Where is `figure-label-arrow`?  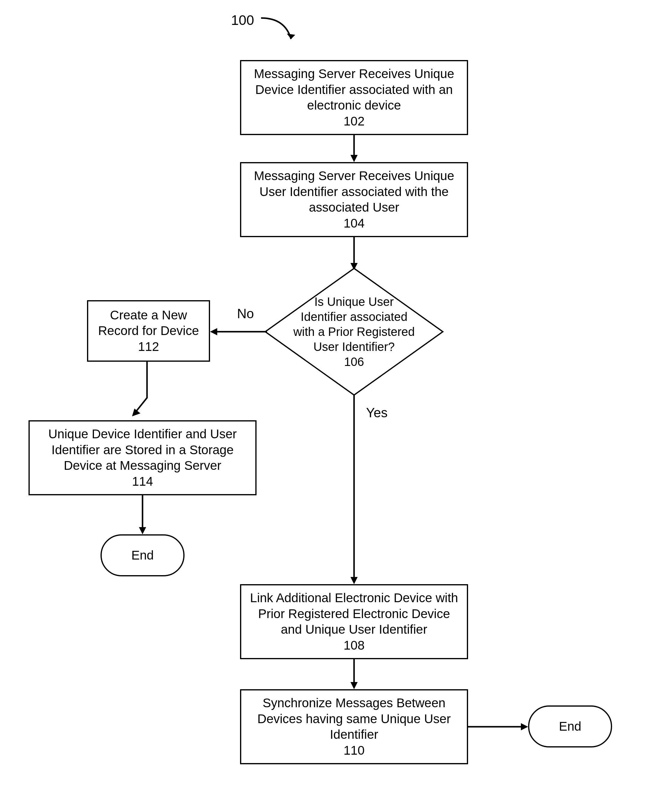
figure-label-arrow is located at coordinates (279, 32).